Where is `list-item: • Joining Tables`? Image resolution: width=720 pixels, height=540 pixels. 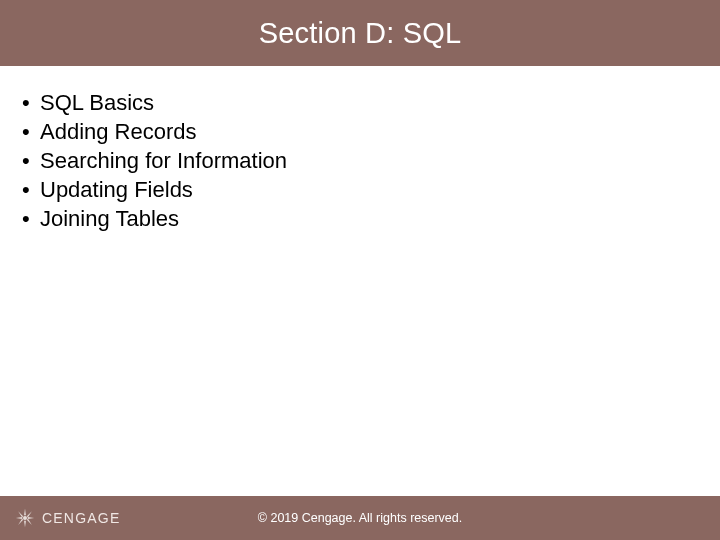
list-item: • Joining Tables is located at coordinates (360, 218).